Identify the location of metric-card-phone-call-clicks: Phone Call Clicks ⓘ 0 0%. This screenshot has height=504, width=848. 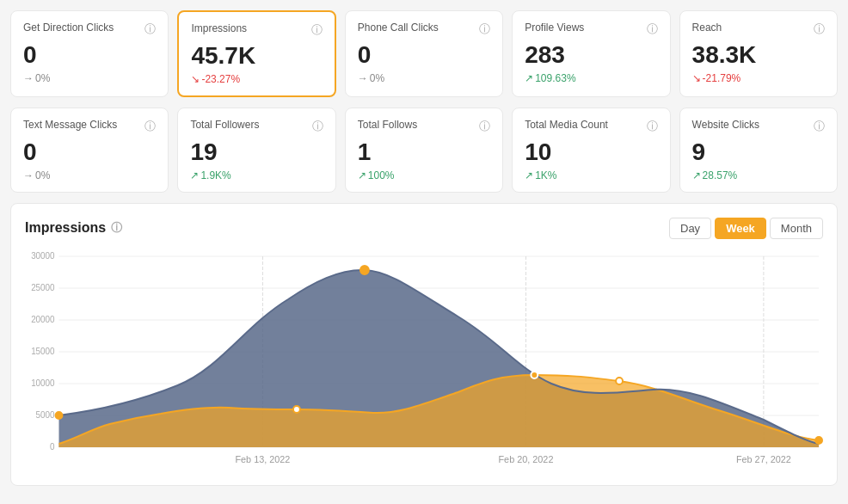
(424, 53).